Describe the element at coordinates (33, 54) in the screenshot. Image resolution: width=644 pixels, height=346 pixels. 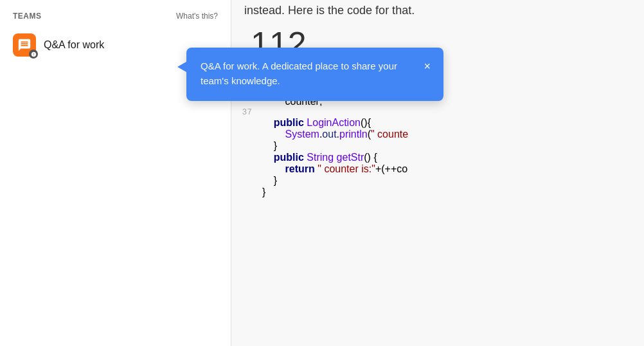
I see `settings-small-icon` at that location.